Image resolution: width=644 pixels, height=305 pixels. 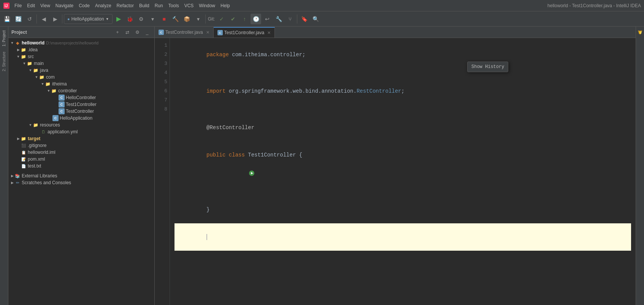 What do you see at coordinates (48, 84) in the screenshot?
I see `folder-icon-itheima: 📁` at bounding box center [48, 84].